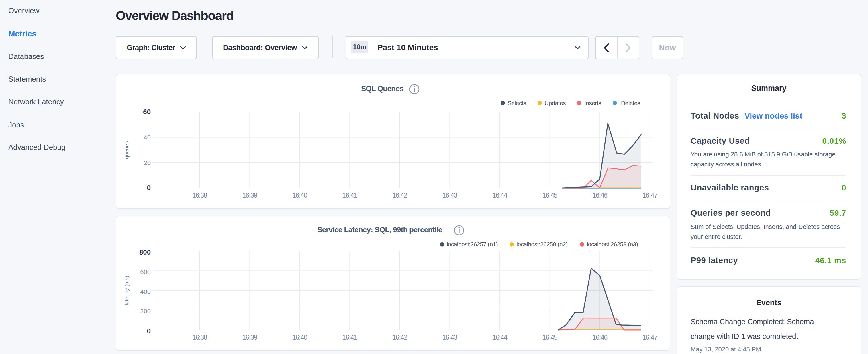 This screenshot has width=868, height=354. Describe the element at coordinates (517, 103) in the screenshot. I see `svg-text: Selects` at that location.